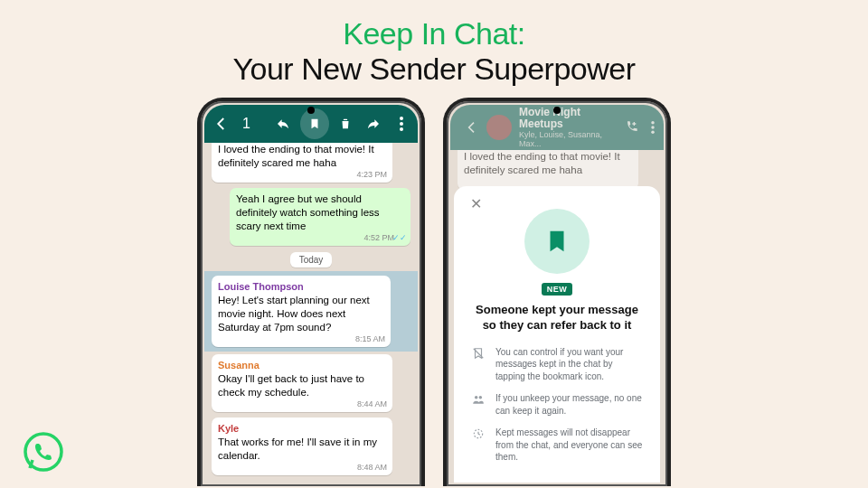  Describe the element at coordinates (400, 239) in the screenshot. I see `read-ticks-icon: ✓✓` at that location.